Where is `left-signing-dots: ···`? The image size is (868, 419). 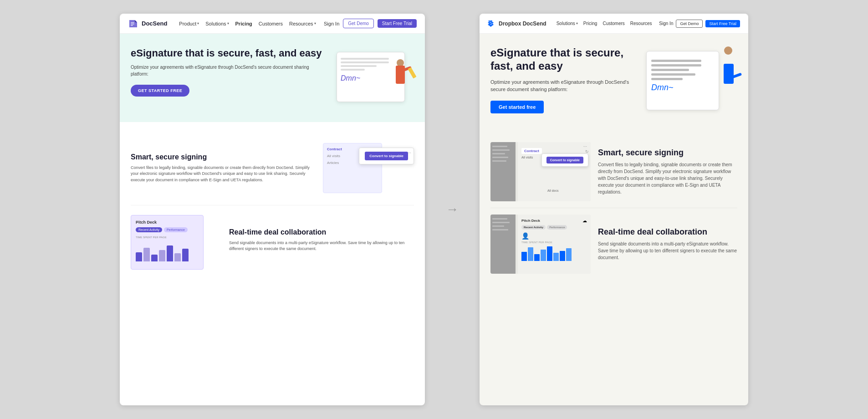 left-signing-dots: ··· is located at coordinates (409, 153).